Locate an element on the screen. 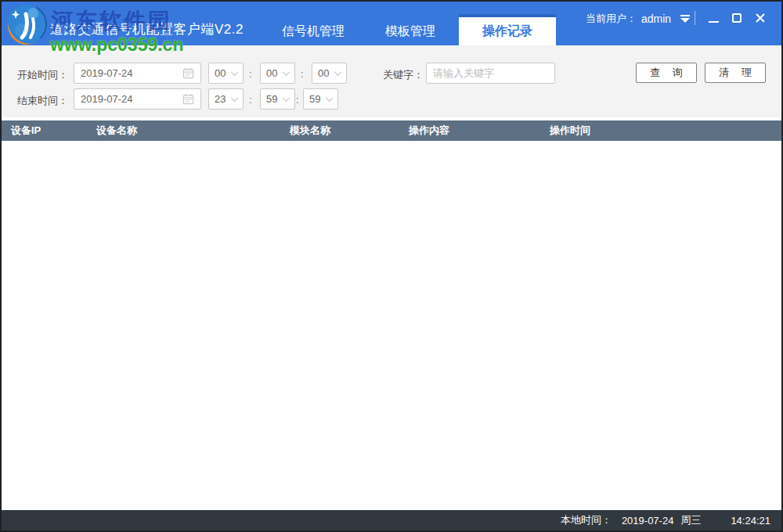 This screenshot has width=783, height=532. column-header-device-ip: 设备IP is located at coordinates (49, 131).